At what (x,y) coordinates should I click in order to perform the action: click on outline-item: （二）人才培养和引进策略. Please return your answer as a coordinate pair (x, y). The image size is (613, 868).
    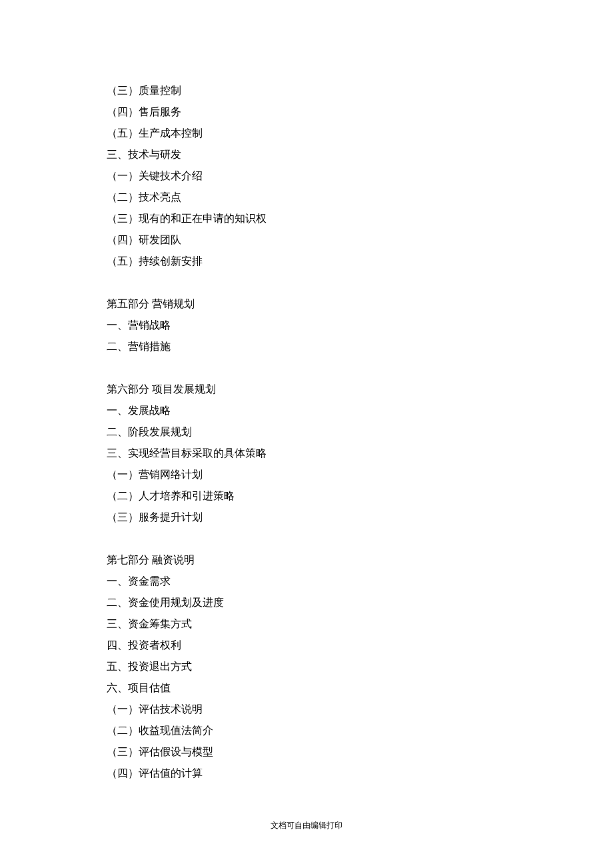
    Looking at the image, I should click on (306, 496).